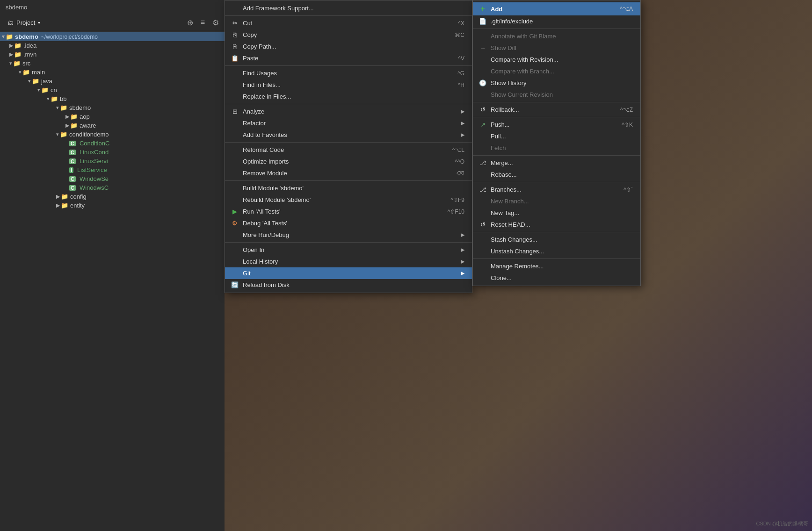  Describe the element at coordinates (348, 173) in the screenshot. I see `menu-remove-module: Remove Module ⌫` at that location.